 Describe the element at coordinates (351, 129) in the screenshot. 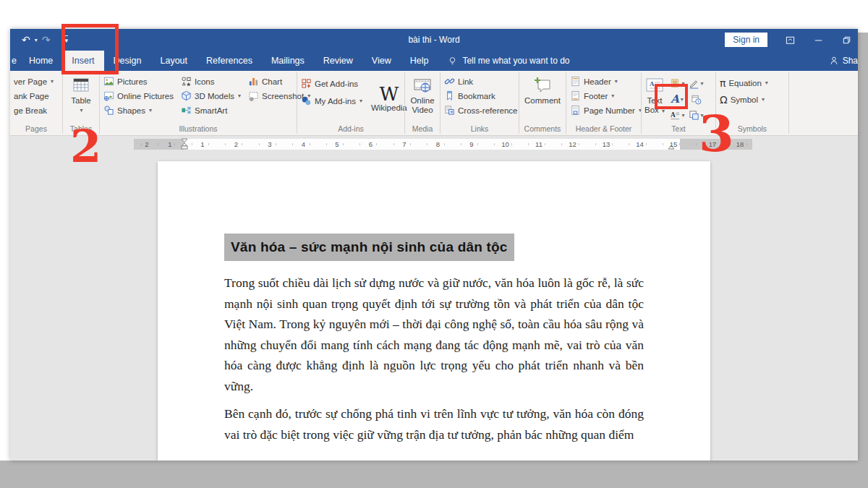

I see `group-label-addins: Add-ins` at that location.